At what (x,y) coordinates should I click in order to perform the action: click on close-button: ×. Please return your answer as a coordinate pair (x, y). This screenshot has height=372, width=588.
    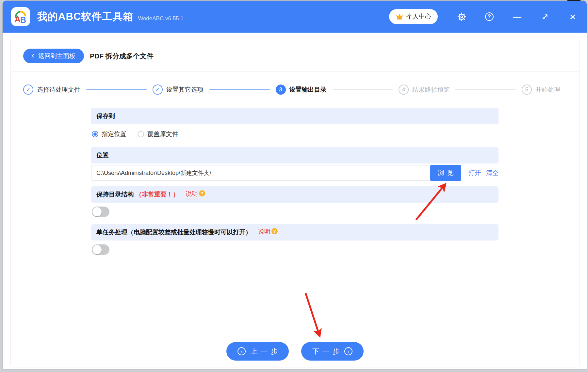
    Looking at the image, I should click on (573, 17).